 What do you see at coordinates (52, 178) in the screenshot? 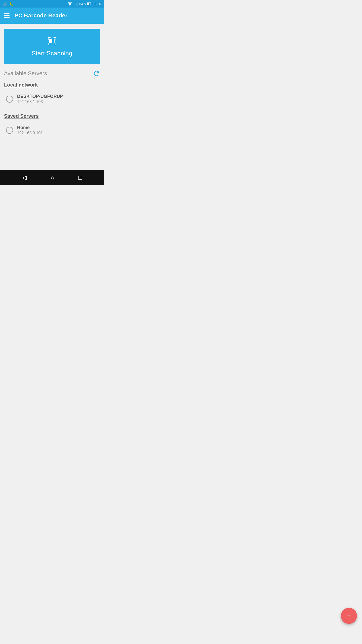
I see `nav-bar: ◁ ○ □` at bounding box center [52, 178].